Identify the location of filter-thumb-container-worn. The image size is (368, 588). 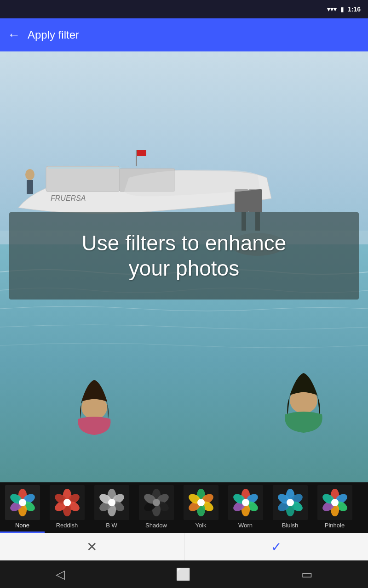
(246, 503).